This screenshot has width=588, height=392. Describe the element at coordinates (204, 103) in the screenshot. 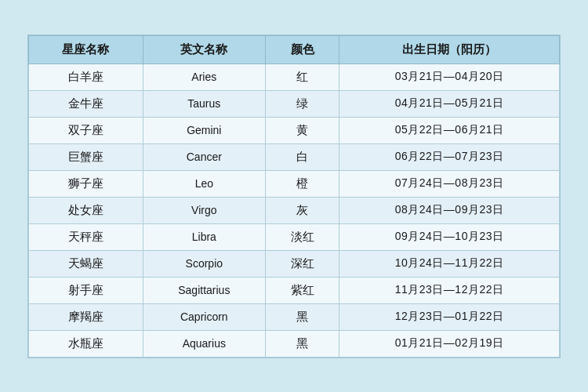

I see `cell-english-name: Taurus` at that location.